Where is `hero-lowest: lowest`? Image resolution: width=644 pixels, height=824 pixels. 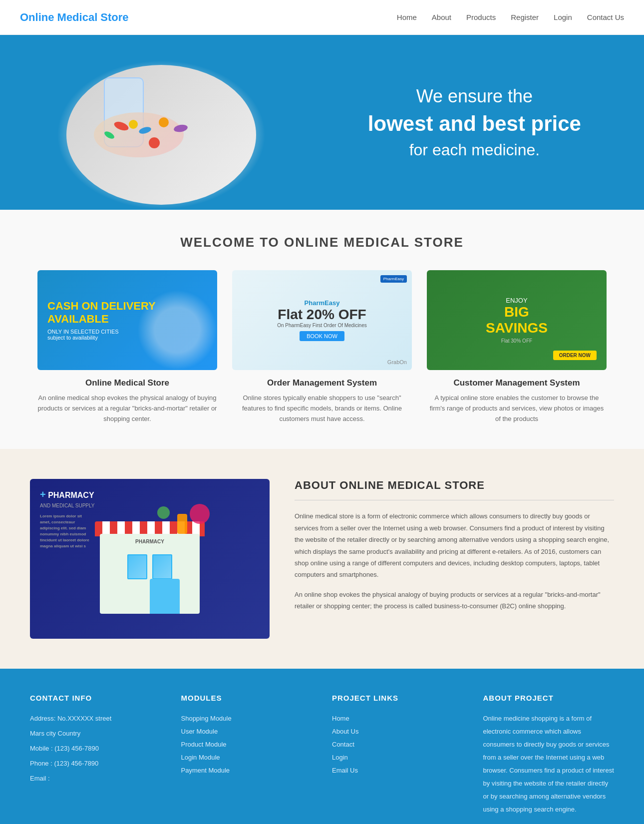 hero-lowest: lowest is located at coordinates (400, 124).